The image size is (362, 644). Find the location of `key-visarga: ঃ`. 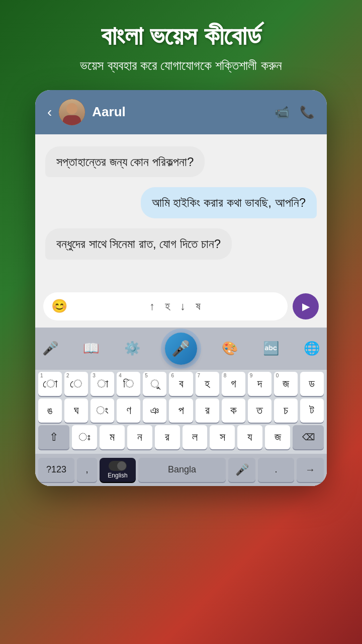

key-visarga: ঃ is located at coordinates (84, 437).